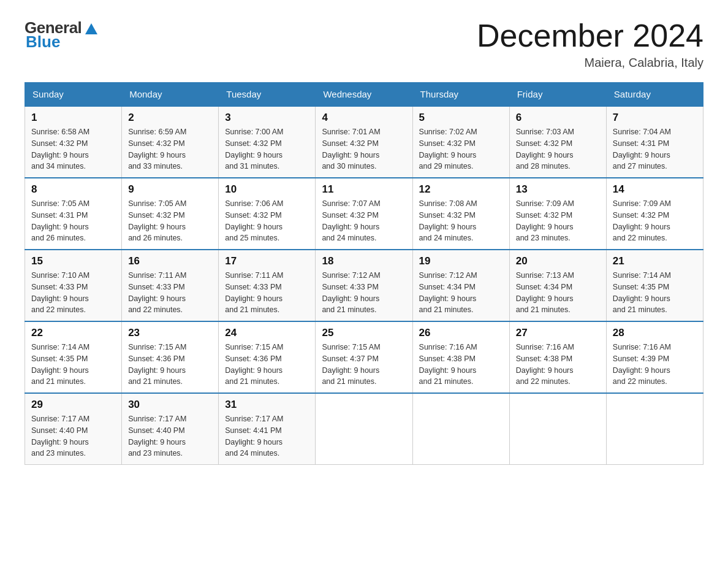  What do you see at coordinates (558, 357) in the screenshot?
I see `calendar-cell: 27Sunrise: 7:16 AMSunset: 4:38 PMDayligh…` at bounding box center [558, 357].